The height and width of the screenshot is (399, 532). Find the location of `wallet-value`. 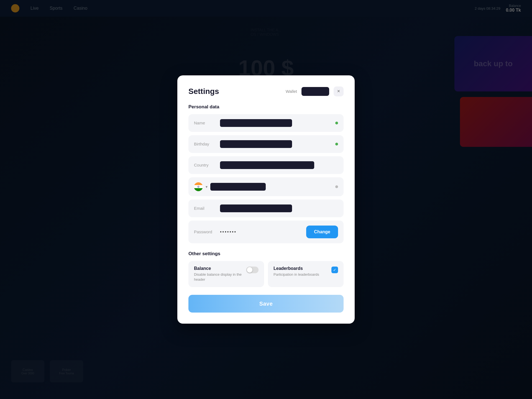

wallet-value is located at coordinates (315, 91).